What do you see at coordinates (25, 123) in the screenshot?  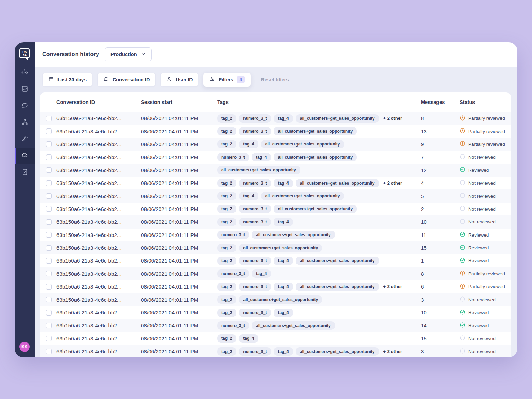 I see `sitemap-icon` at bounding box center [25, 123].